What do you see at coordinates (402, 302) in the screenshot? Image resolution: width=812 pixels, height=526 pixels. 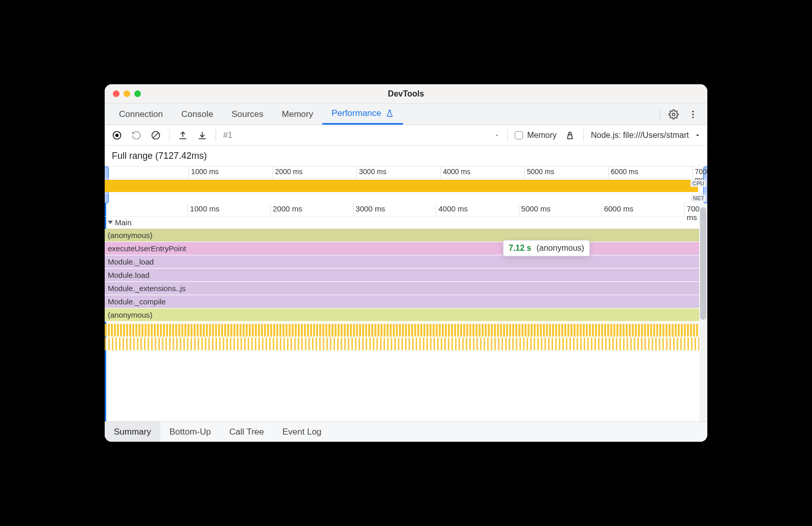 I see `flame-bar: Module._compile` at bounding box center [402, 302].